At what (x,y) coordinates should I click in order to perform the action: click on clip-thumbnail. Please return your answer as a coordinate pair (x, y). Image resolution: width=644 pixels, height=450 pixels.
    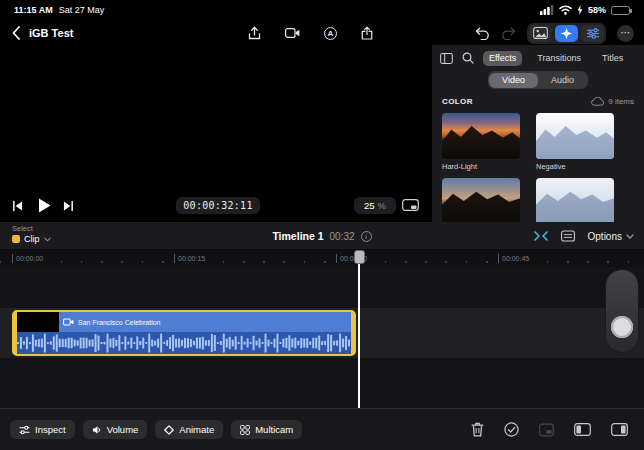
    Looking at the image, I should click on (38, 322).